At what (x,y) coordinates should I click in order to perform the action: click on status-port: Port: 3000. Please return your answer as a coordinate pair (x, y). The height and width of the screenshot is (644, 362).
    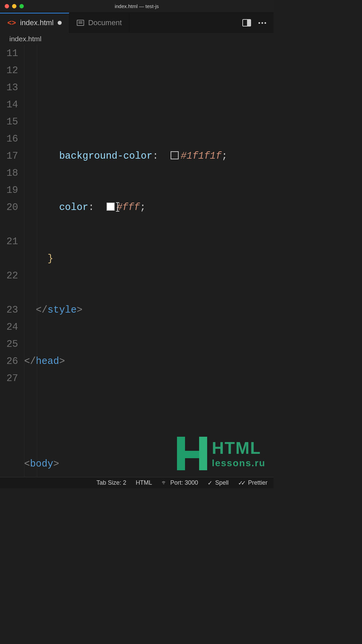
    Looking at the image, I should click on (180, 483).